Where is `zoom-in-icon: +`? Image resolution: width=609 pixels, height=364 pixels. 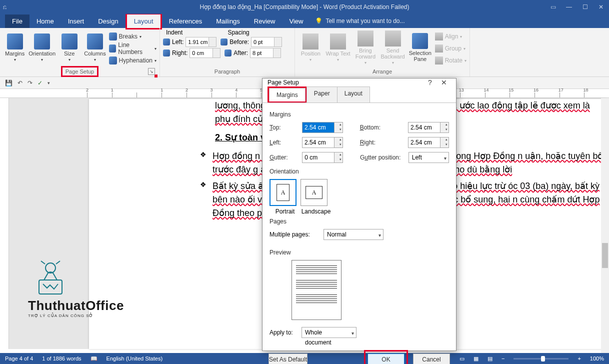
zoom-in-icon: + is located at coordinates (579, 358).